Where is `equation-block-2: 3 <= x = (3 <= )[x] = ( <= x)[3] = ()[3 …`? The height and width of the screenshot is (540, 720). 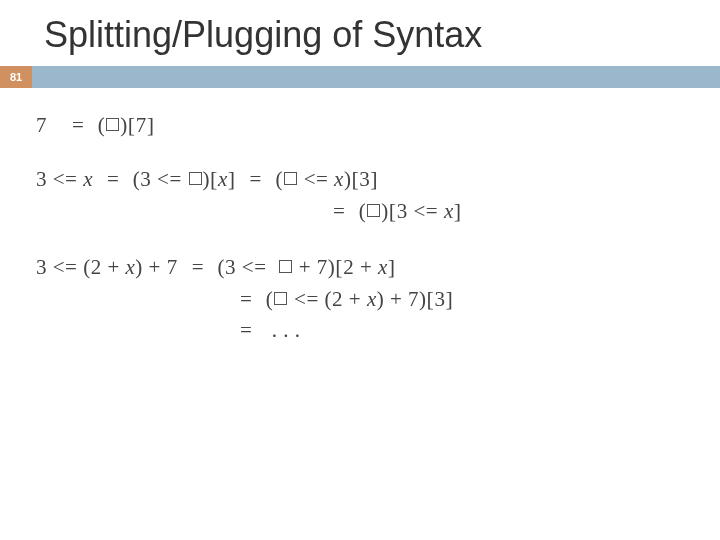 equation-block-2: 3 <= x = (3 <= )[x] = ( <= x)[3] = ()[3 … is located at coordinates (360, 195).